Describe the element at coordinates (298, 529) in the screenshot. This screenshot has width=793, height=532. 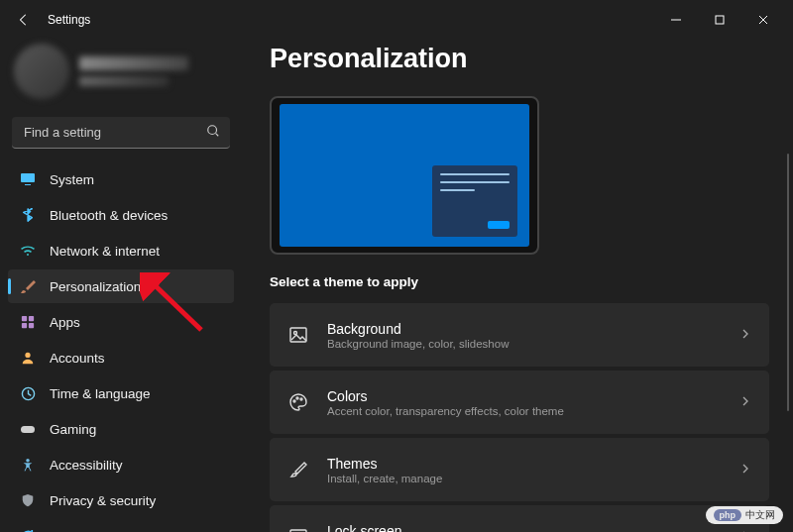
I see `lock-icon` at that location.